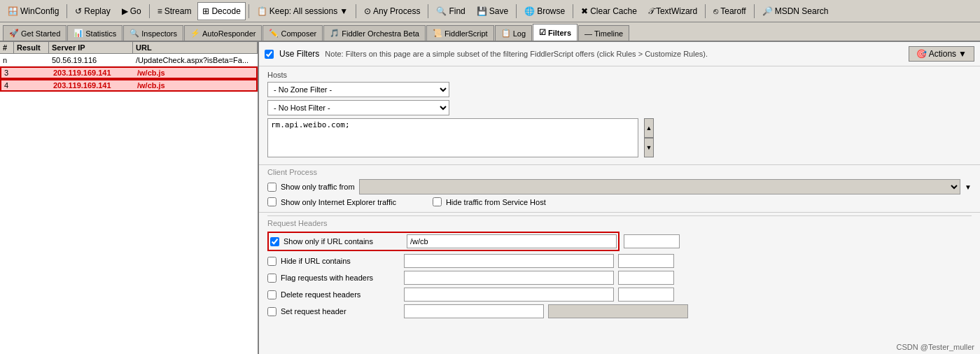  I want to click on tab-log: 📋 Log, so click(514, 33).